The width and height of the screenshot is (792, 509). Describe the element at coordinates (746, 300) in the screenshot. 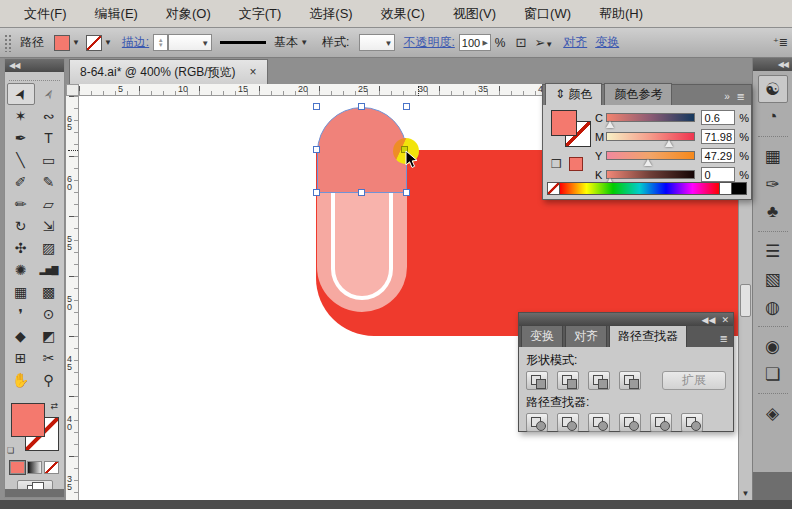

I see `scrollbar-thumb` at that location.